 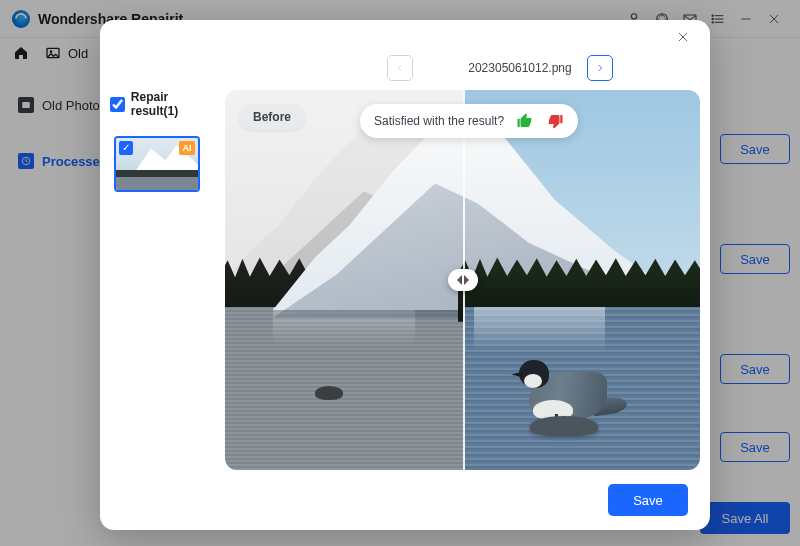 I want to click on modal-sidebar: Repair result(1) AI, so click(x=159, y=141).